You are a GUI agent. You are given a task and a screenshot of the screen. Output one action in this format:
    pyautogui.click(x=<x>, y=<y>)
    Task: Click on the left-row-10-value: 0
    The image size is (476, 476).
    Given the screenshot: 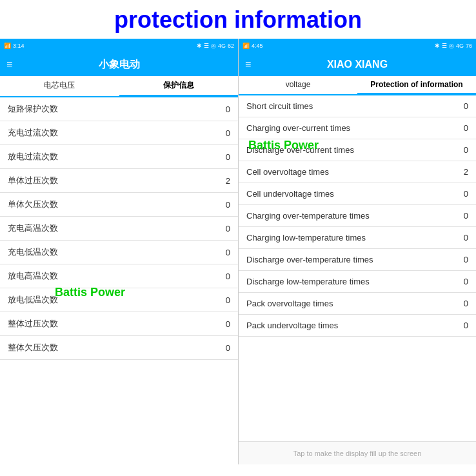 What is the action you would take?
    pyautogui.click(x=224, y=348)
    